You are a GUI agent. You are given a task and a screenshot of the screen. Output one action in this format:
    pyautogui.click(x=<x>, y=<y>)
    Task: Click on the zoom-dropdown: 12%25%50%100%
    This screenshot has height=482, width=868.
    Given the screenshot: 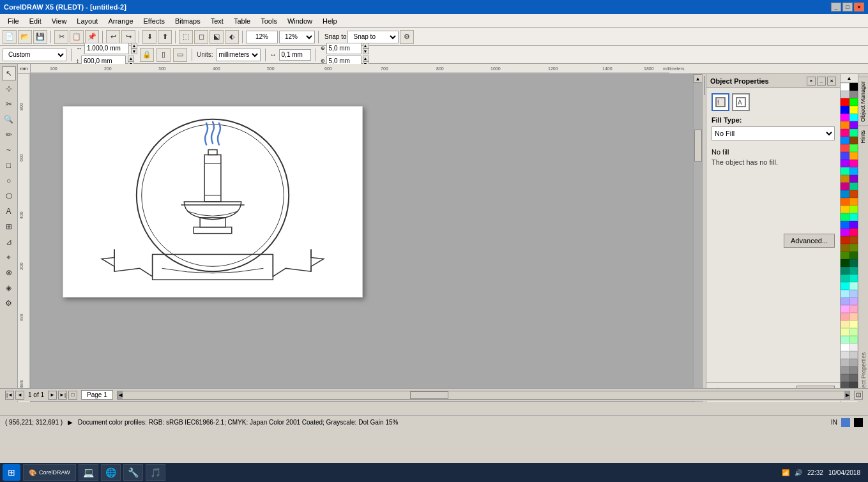 What is the action you would take?
    pyautogui.click(x=297, y=37)
    